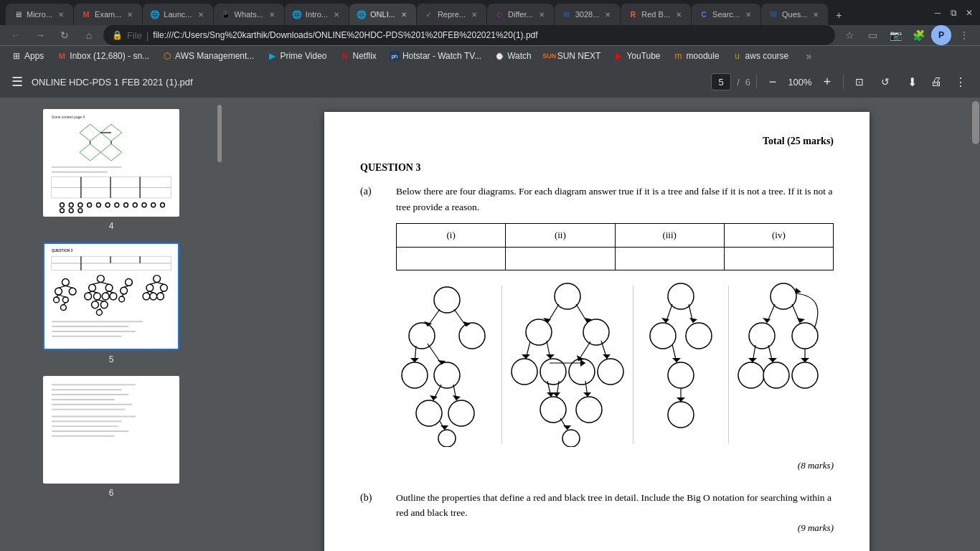 The height and width of the screenshot is (551, 980). What do you see at coordinates (111, 437) in the screenshot?
I see `thumbnail-page-6: 6` at bounding box center [111, 437].